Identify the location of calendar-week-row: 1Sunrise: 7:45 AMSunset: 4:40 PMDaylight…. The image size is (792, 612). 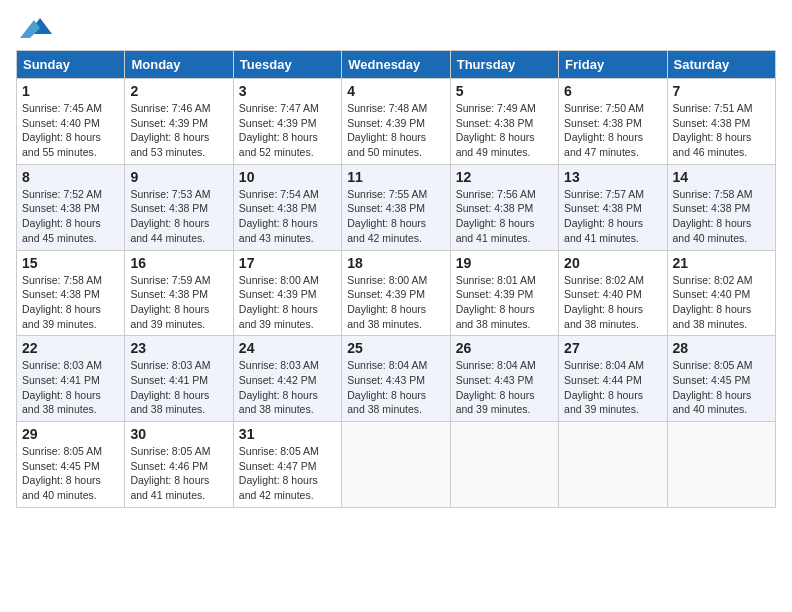
(396, 122).